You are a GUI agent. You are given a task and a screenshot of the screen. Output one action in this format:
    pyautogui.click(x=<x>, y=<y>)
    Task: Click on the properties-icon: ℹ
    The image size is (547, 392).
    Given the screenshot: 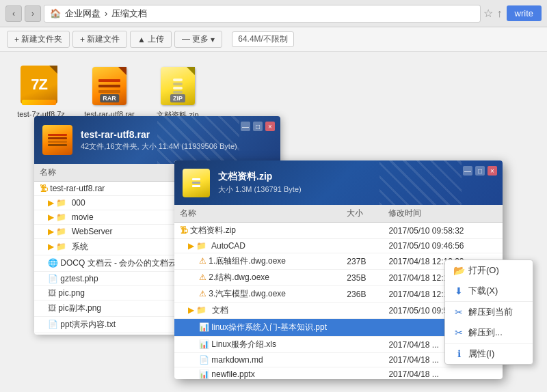 What is the action you would take?
    pyautogui.click(x=459, y=354)
    